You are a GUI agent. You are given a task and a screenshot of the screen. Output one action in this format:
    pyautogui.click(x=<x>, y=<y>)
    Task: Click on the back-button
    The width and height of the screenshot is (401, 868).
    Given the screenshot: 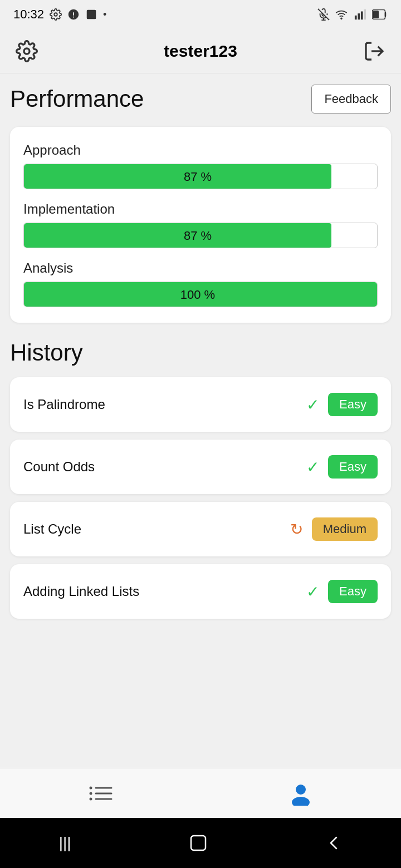 What is the action you would take?
    pyautogui.click(x=334, y=843)
    